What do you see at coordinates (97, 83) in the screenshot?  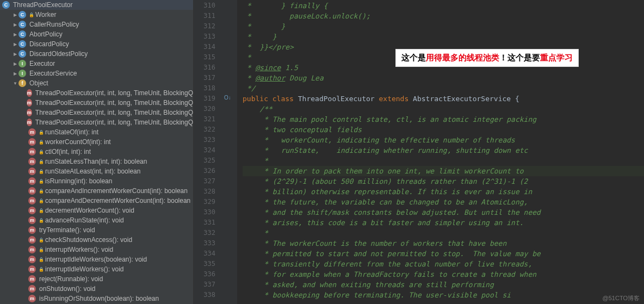 I see `tree-item: ▼fObject` at bounding box center [97, 83].